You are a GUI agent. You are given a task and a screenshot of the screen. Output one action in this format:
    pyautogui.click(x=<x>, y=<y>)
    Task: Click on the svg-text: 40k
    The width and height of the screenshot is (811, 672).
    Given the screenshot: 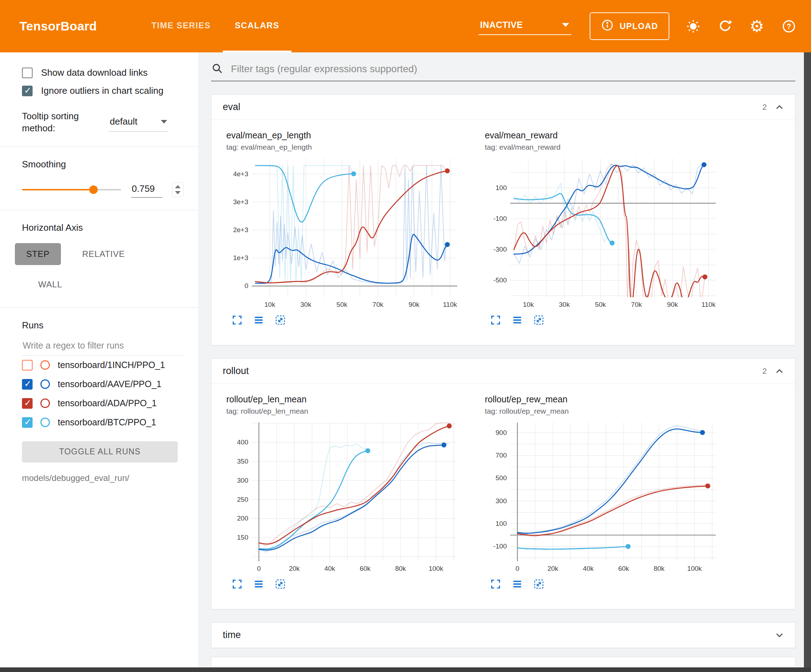 What is the action you would take?
    pyautogui.click(x=330, y=568)
    